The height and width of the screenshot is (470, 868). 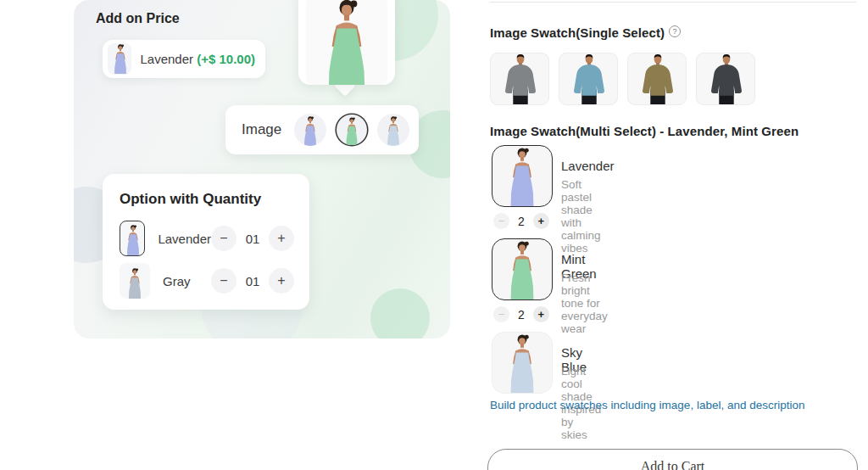 What do you see at coordinates (310, 130) in the screenshot?
I see `swatch-circle-lavender` at bounding box center [310, 130].